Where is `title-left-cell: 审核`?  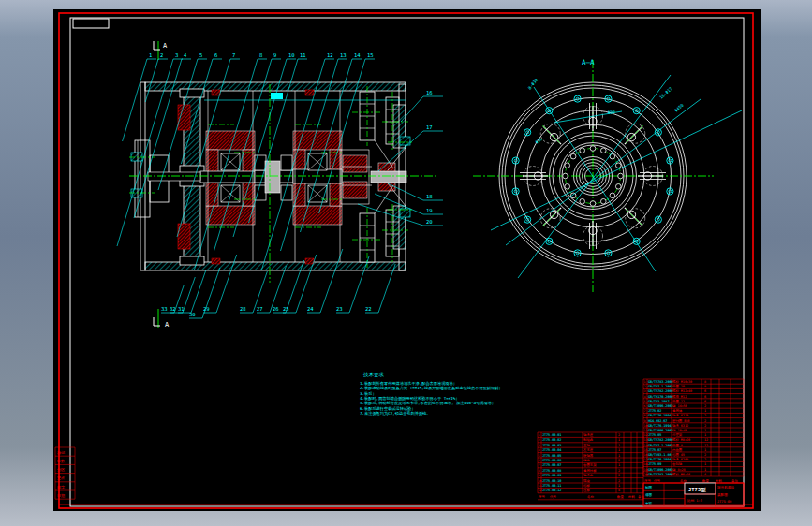 title-left-cell: 审核 is located at coordinates (649, 504).